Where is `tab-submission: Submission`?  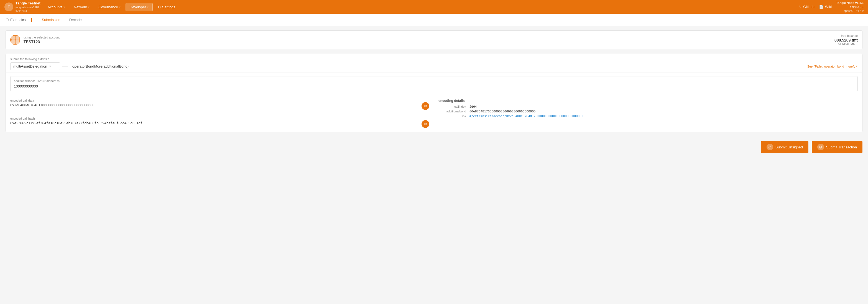 tab-submission: Submission is located at coordinates (51, 20).